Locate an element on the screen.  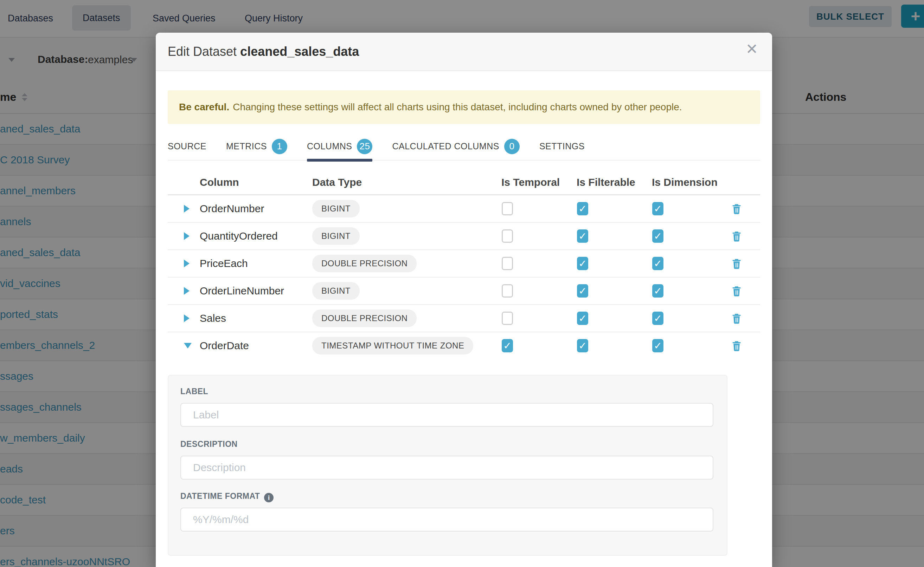
tab-count-badge: 1 is located at coordinates (279, 146).